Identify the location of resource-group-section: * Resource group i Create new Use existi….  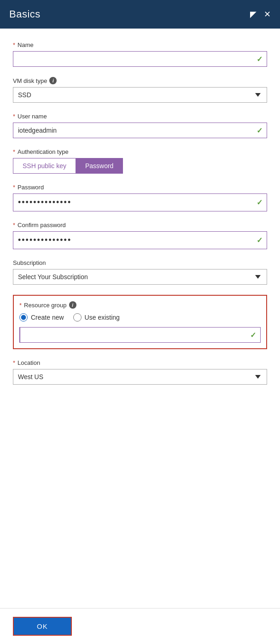
(140, 322).